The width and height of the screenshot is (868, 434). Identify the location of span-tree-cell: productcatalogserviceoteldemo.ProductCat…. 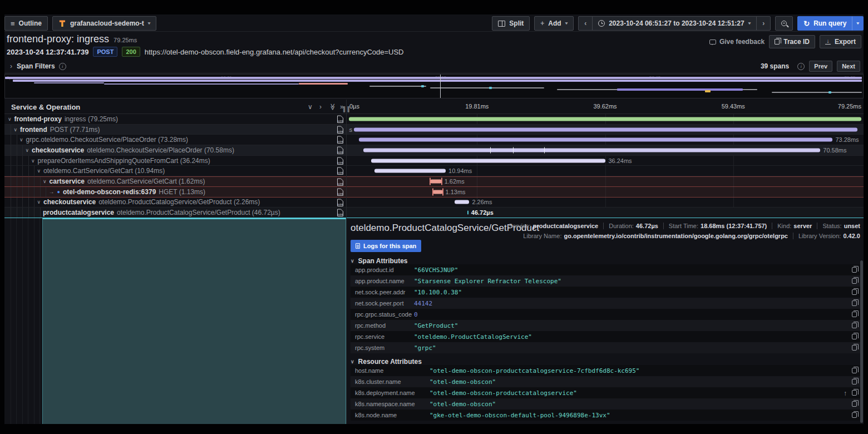
(175, 213).